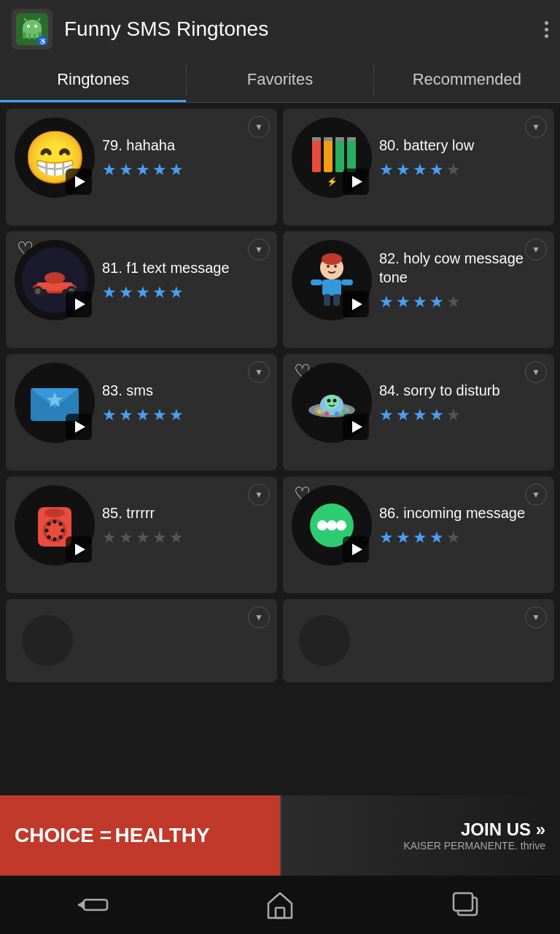 Image resolution: width=560 pixels, height=934 pixels. I want to click on ringtone-card-85: 85. trrrrr ★ ★ ★ ★ ★, so click(141, 535).